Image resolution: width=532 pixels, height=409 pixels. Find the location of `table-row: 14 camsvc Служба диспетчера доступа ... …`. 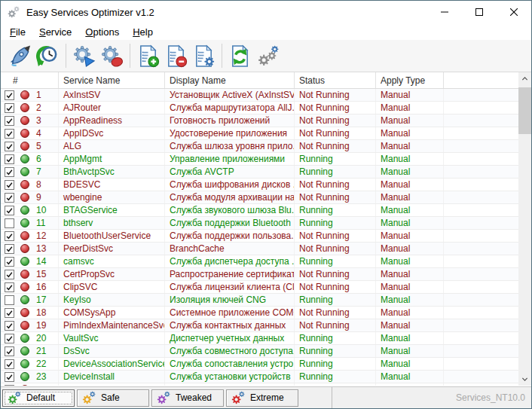

table-row: 14 camsvc Служба диспетчера доступа ... … is located at coordinates (259, 262).